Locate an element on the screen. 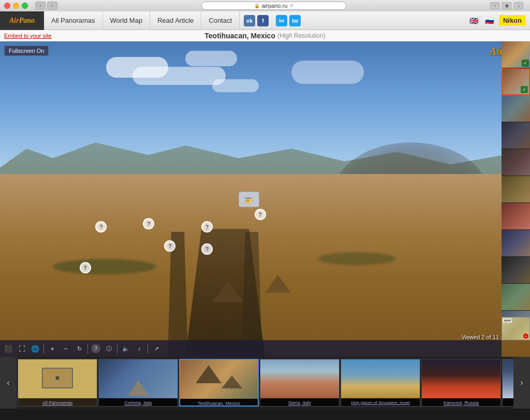  tool-info: ⓘ is located at coordinates (109, 349).